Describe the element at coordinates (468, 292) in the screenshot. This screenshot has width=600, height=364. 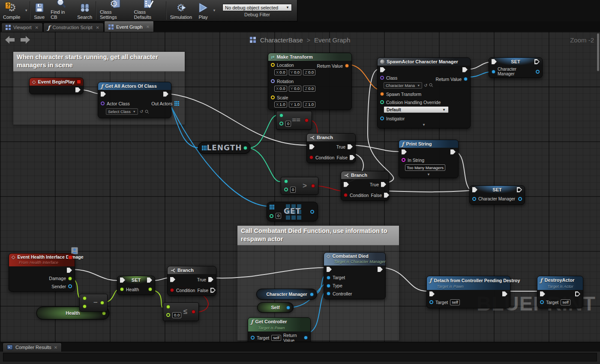
I see `node-detach-from-controller: ƒ Detach from Controller Pending Destroy…` at that location.